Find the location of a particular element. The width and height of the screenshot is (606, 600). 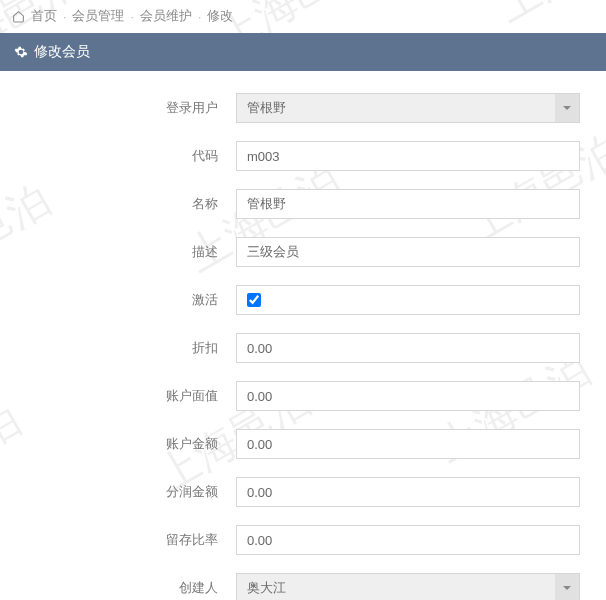

breadcrumb: 首页 · 会员管理 · 会员维护 · 修改 is located at coordinates (303, 16).